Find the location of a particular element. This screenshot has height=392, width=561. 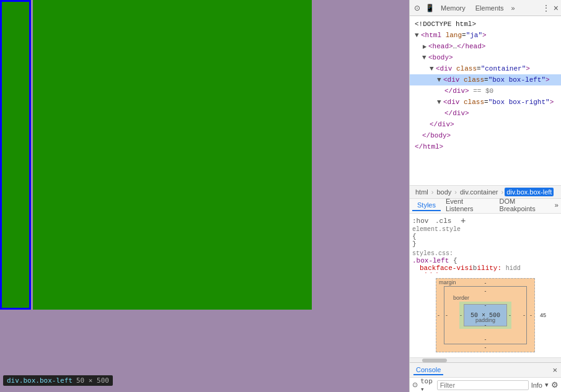

box-model-margin-top: - is located at coordinates (486, 283).